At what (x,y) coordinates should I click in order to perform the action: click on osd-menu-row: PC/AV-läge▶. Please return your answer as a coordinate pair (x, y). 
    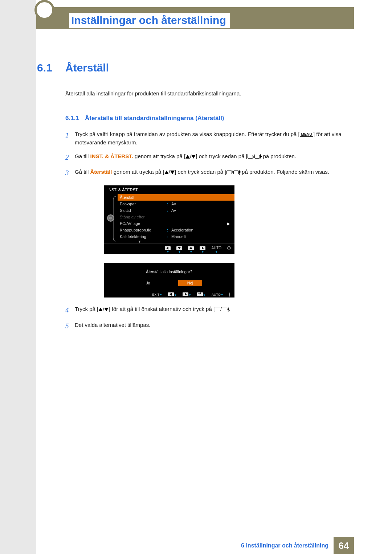
    Looking at the image, I should click on (176, 223).